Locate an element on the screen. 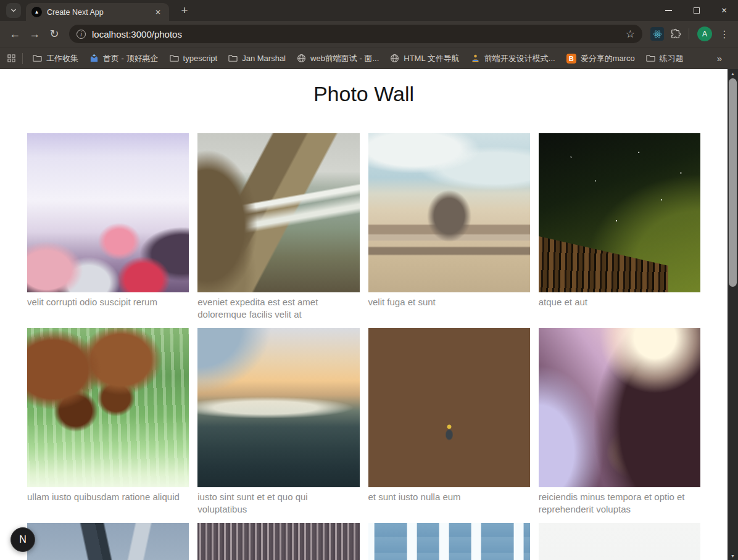  minimize-icon is located at coordinates (669, 10).